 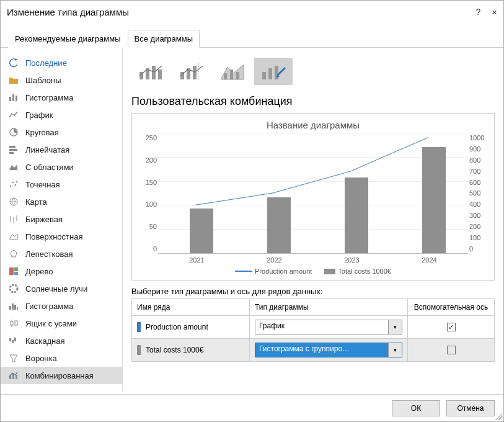 I want to click on folder-icon, so click(x=14, y=80).